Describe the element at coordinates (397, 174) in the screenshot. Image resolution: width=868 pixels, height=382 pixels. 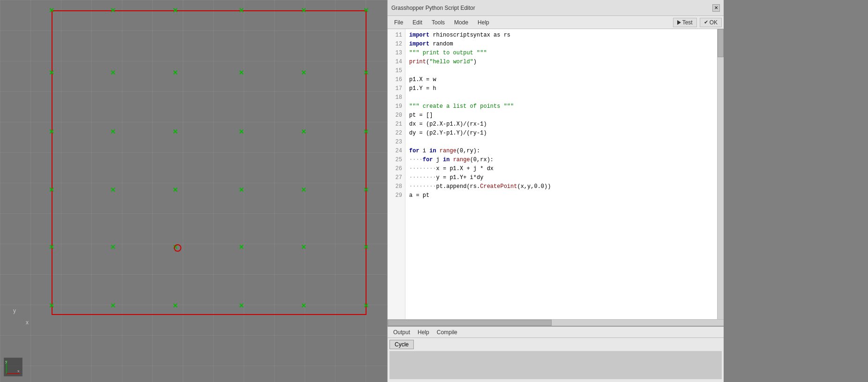
I see `line-numbers: 11 12 13 14 15 16 17 18 19 20 21 22 23 2…` at that location.